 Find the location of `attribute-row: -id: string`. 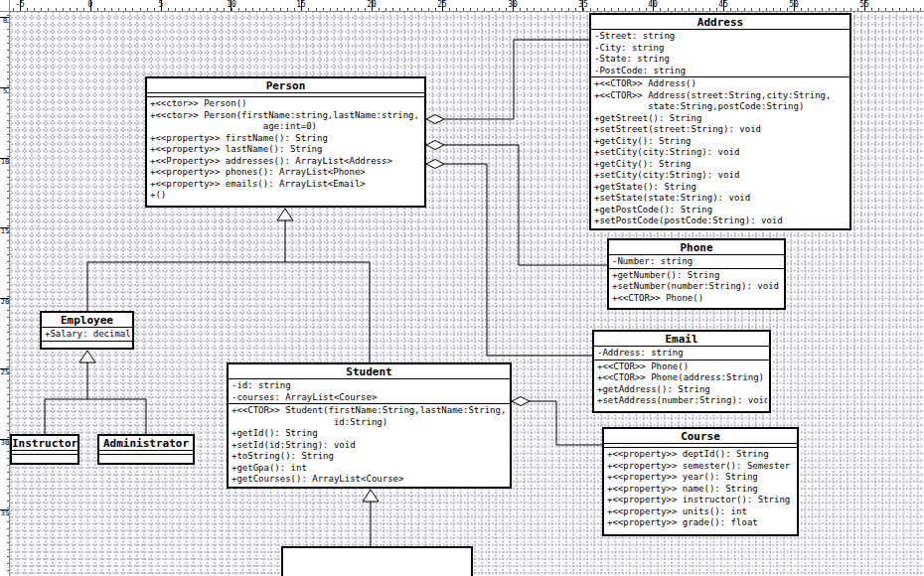

attribute-row: -id: string is located at coordinates (370, 386).